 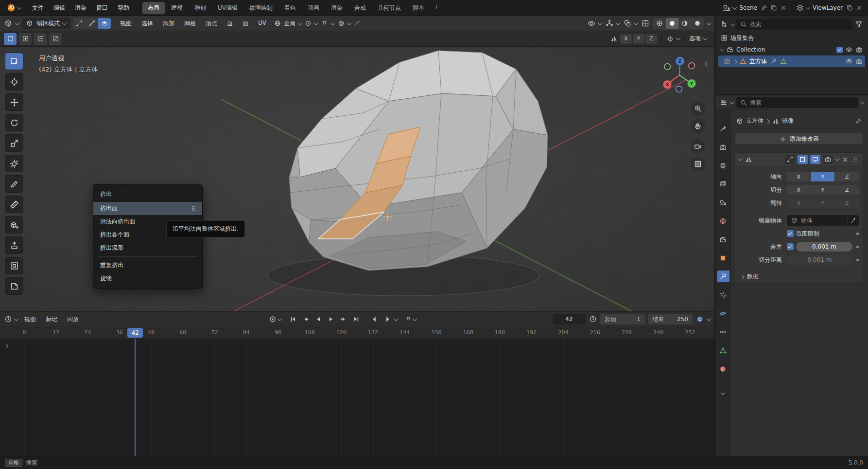 What do you see at coordinates (14, 123) in the screenshot?
I see `rotate-tool` at bounding box center [14, 123].